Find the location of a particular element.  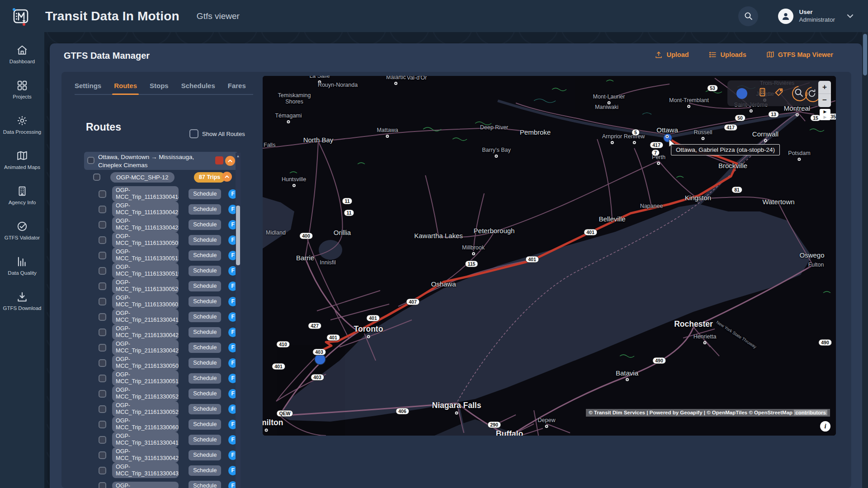

scrollbar-thumb is located at coordinates (238, 235).